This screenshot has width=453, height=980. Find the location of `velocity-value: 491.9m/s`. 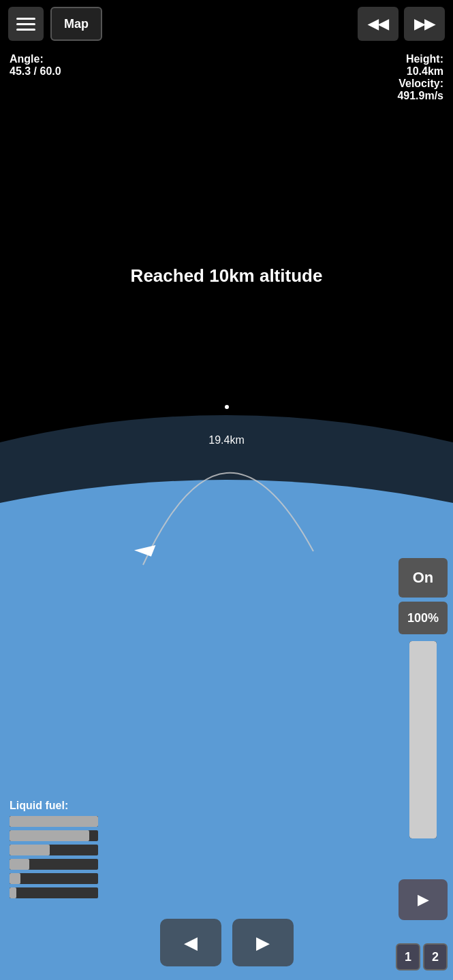

velocity-value: 491.9m/s is located at coordinates (420, 96).